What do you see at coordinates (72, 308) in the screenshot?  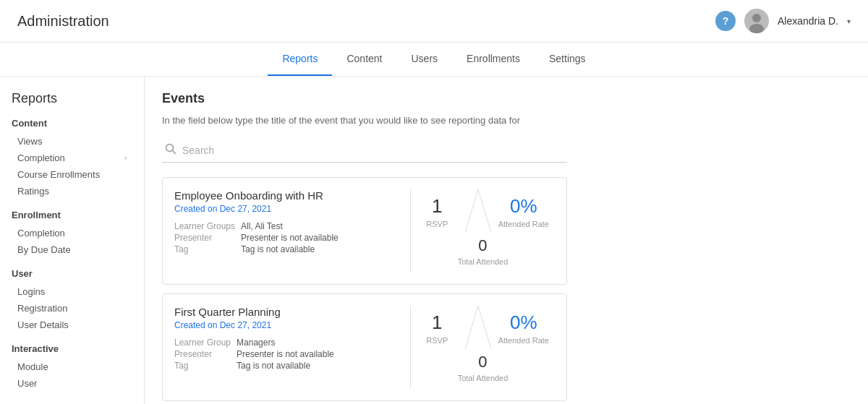 I see `sidebar-item-registration: Registration` at bounding box center [72, 308].